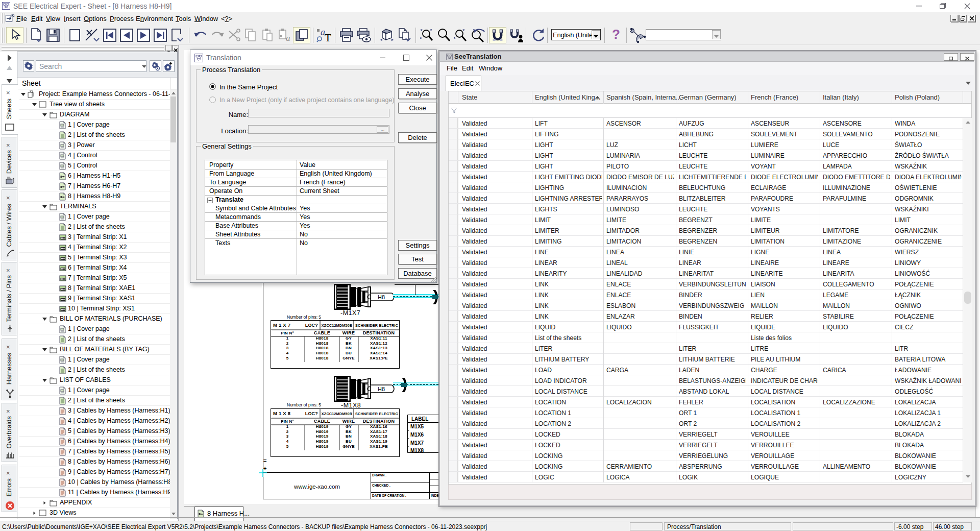  Describe the element at coordinates (328, 38) in the screenshot. I see `svg-text: T` at that location.